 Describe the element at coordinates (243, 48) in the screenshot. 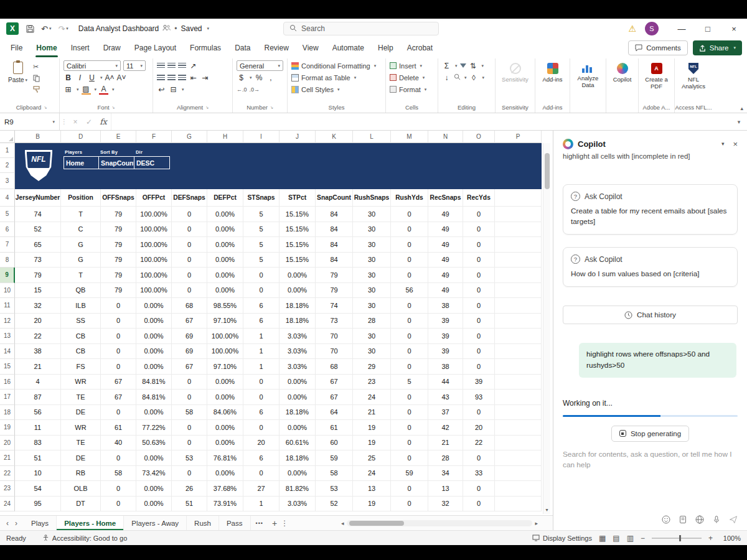

I see `ribbon-tab-data: Data` at that location.